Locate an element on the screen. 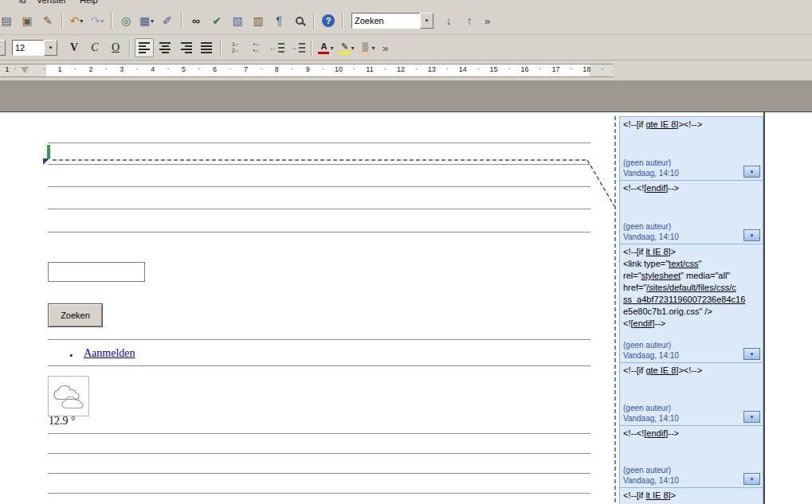  font-size-input is located at coordinates (28, 48).